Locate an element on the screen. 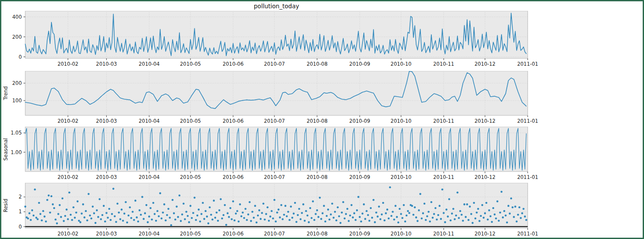  y-tick-label: 0 is located at coordinates (20, 57).